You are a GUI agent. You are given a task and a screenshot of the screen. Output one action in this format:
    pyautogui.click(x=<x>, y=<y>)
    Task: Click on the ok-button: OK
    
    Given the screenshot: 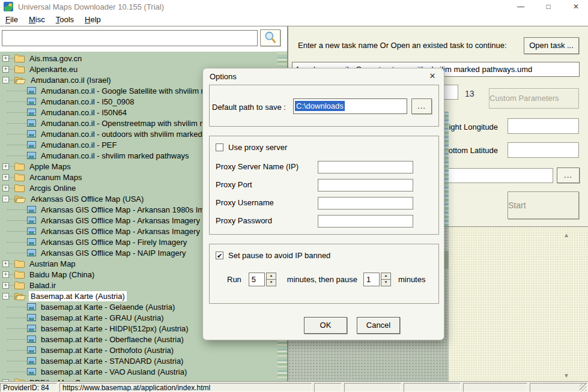 What is the action you would take?
    pyautogui.click(x=326, y=325)
    